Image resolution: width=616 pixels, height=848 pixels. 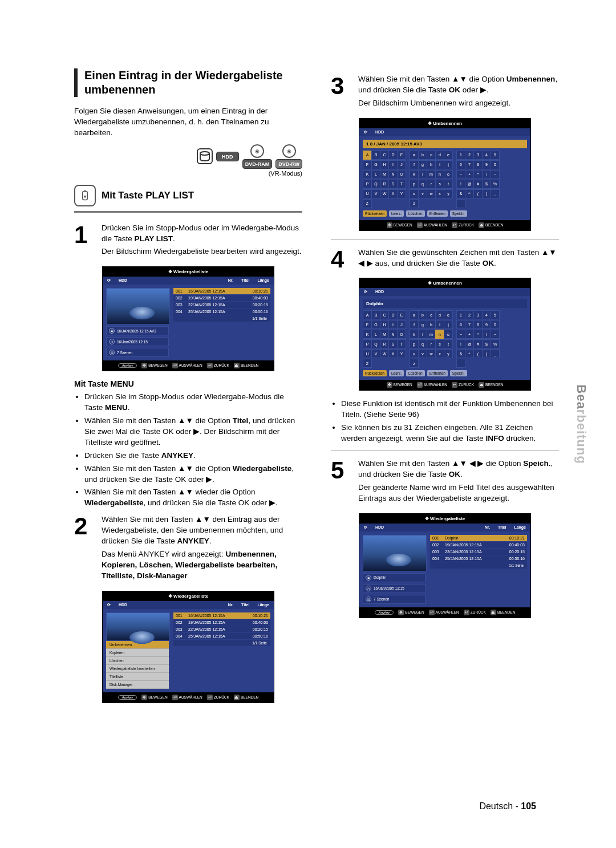 What do you see at coordinates (508, 806) in the screenshot?
I see `page-footer: Deutsch - 105` at bounding box center [508, 806].